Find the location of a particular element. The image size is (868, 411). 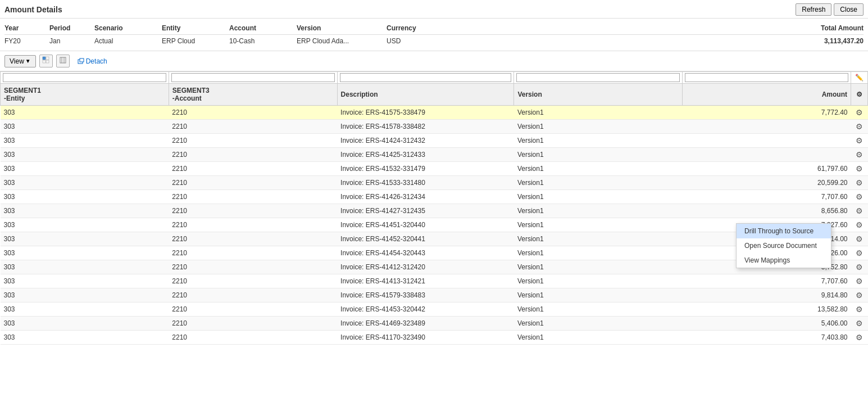

filter-segment1 is located at coordinates (85, 78).